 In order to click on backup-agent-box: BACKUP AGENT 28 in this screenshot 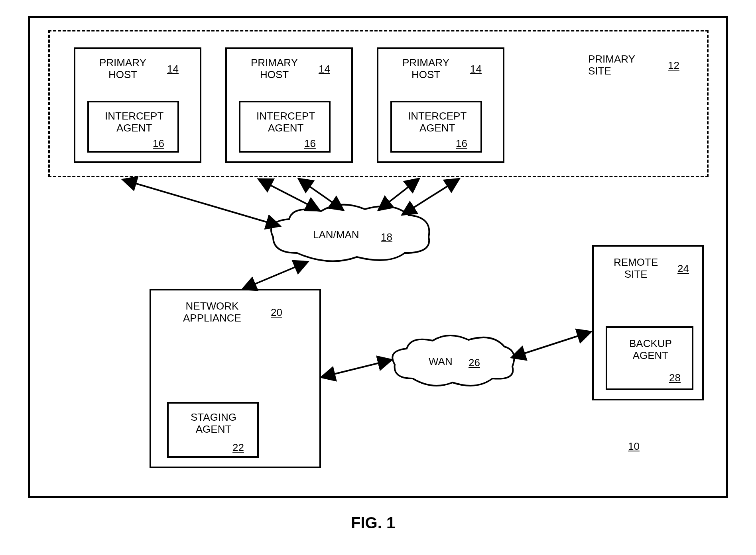, I will do `click(650, 358)`.